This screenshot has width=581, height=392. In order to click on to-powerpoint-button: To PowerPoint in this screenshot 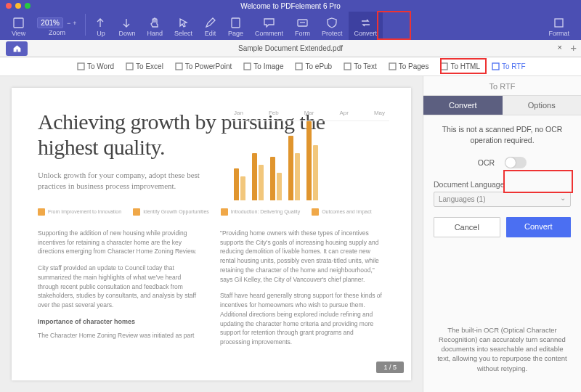, I will do `click(203, 67)`.